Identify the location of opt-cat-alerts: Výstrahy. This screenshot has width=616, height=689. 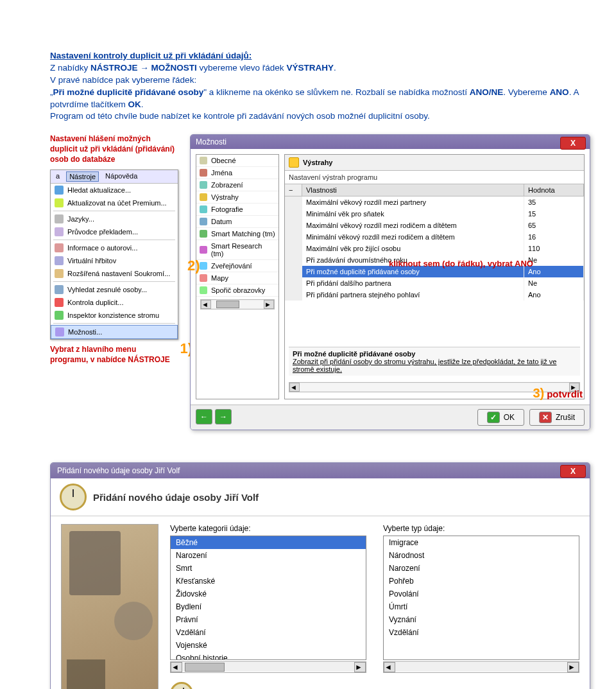
(237, 198).